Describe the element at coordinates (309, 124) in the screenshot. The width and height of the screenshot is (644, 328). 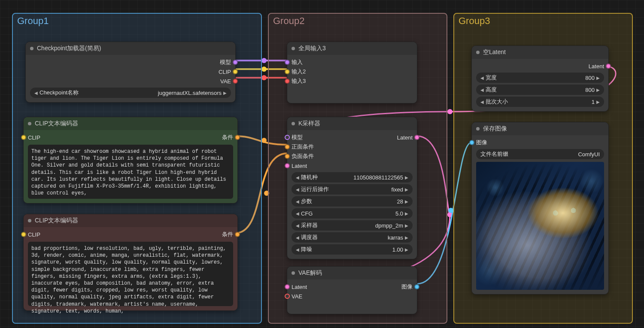
I see `node-title-text: K采样器` at that location.